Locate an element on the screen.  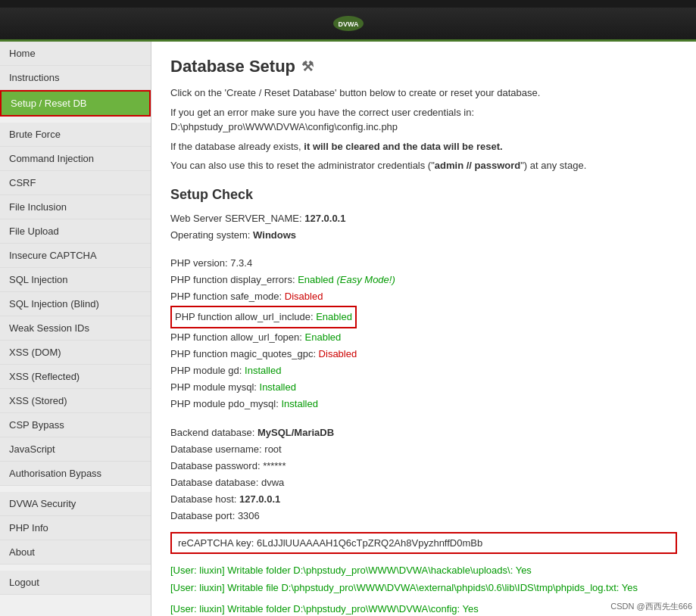
server-name-row: Web Server SERVER_NAME: 127.0.0.1 is located at coordinates (424, 219).